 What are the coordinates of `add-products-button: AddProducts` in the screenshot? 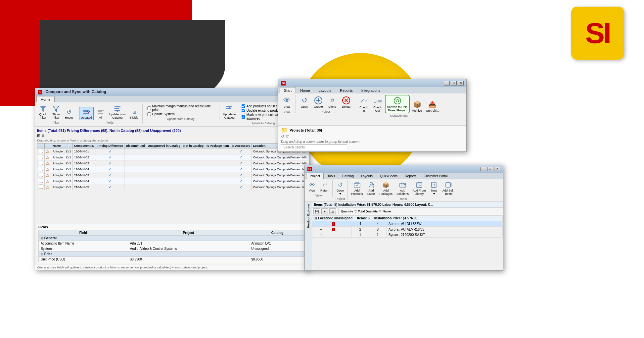 It's located at (357, 188).